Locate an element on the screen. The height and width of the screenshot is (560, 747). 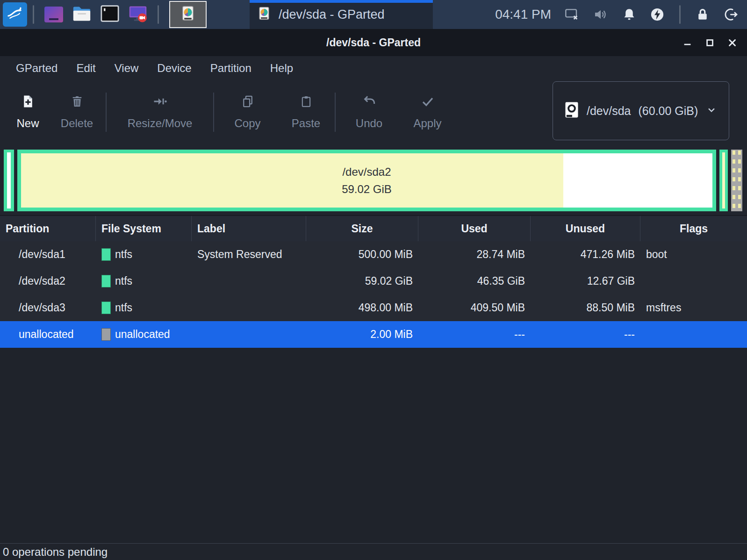
segment-label: /dev/sda2 59.02 GiB is located at coordinates (366, 180).